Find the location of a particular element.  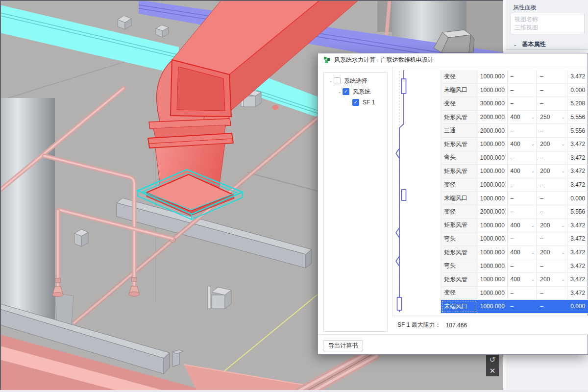

tree-label: 系统选择 is located at coordinates (356, 81).